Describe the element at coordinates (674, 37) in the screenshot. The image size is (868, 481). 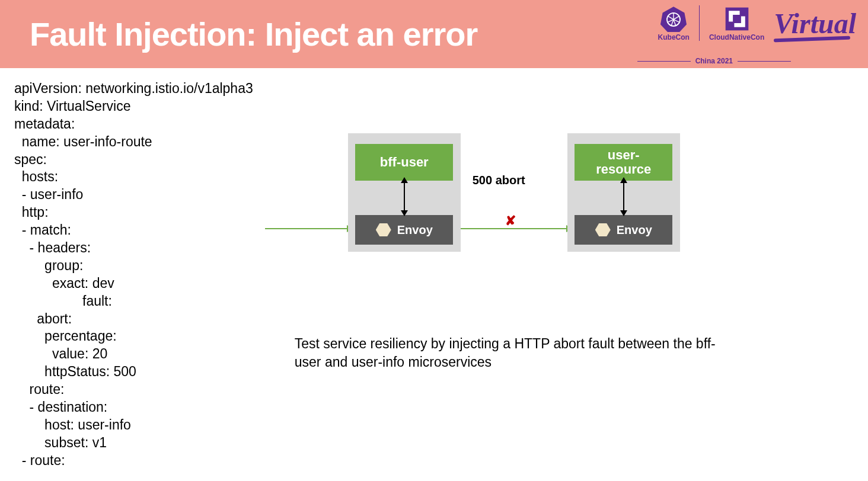
I see `kubecon-label: KubeCon` at that location.